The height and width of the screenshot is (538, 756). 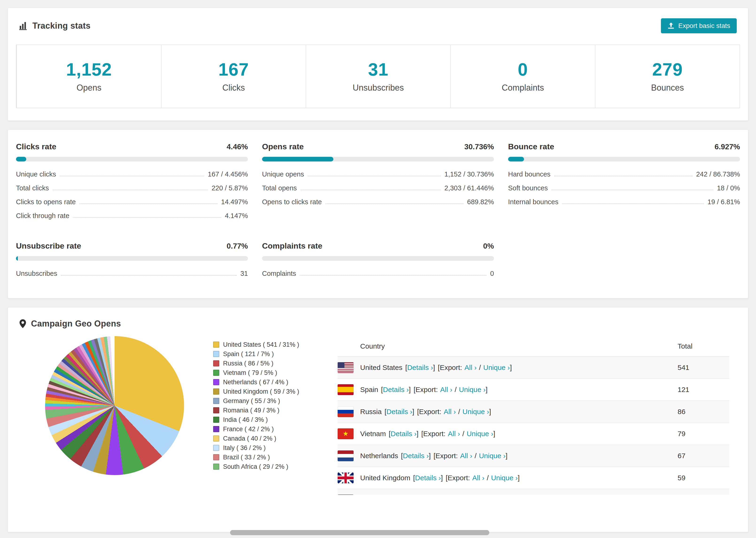 What do you see at coordinates (266, 363) in the screenshot?
I see `legend-item: Russia ( 86 / 5% )` at bounding box center [266, 363].